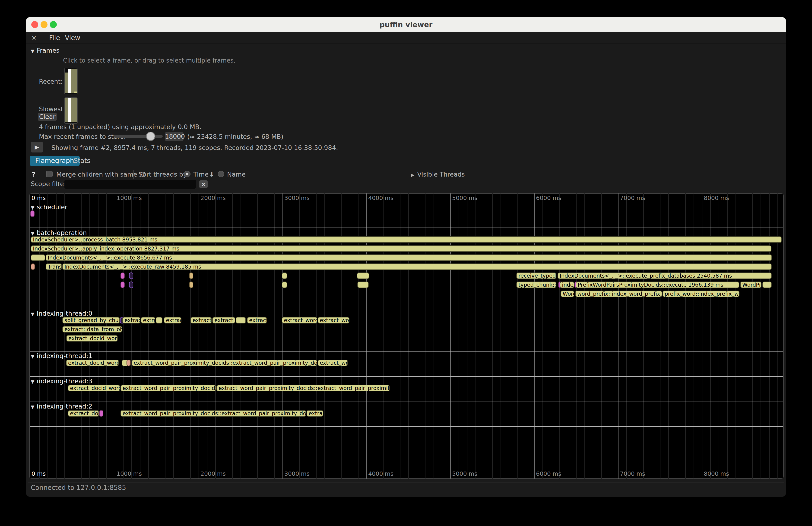 This screenshot has height=526, width=812. I want to click on sort-name-label: Name, so click(236, 175).